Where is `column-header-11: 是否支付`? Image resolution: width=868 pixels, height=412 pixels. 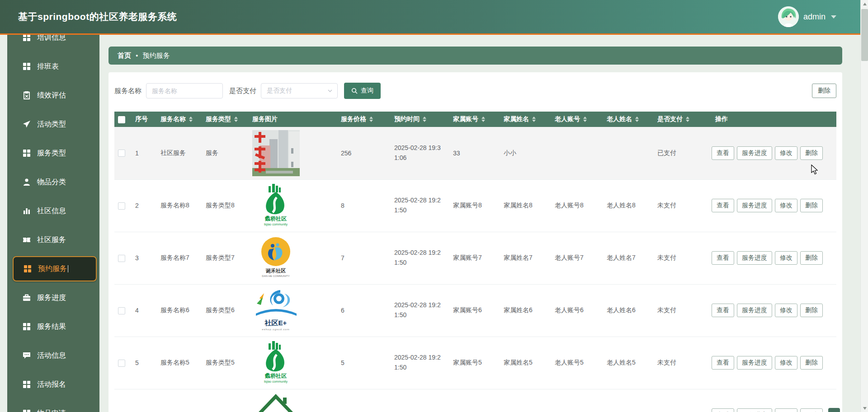 column-header-11: 是否支付 is located at coordinates (676, 119).